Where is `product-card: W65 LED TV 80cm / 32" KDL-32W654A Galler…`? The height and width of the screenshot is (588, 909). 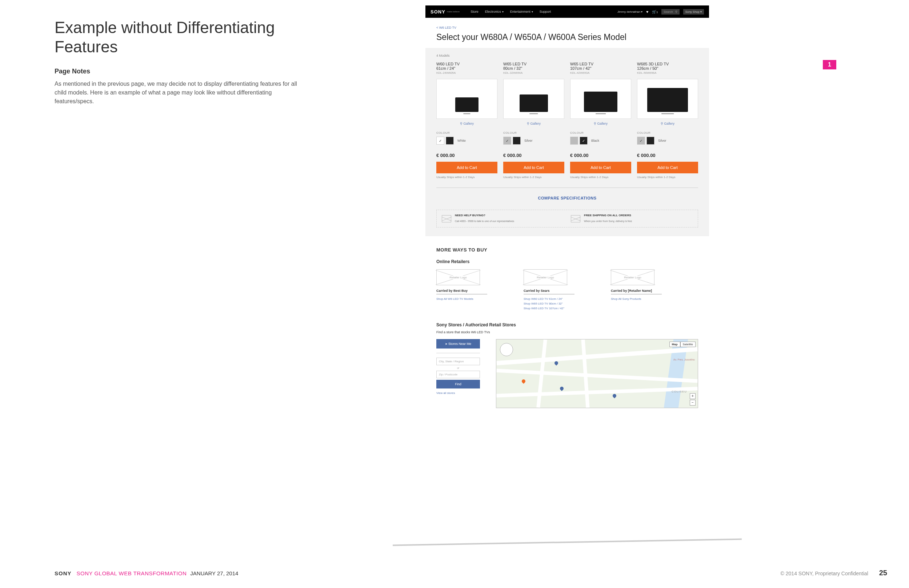
product-card: W65 LED TV 80cm / 32" KDL-32W654A Galler… is located at coordinates (534, 120).